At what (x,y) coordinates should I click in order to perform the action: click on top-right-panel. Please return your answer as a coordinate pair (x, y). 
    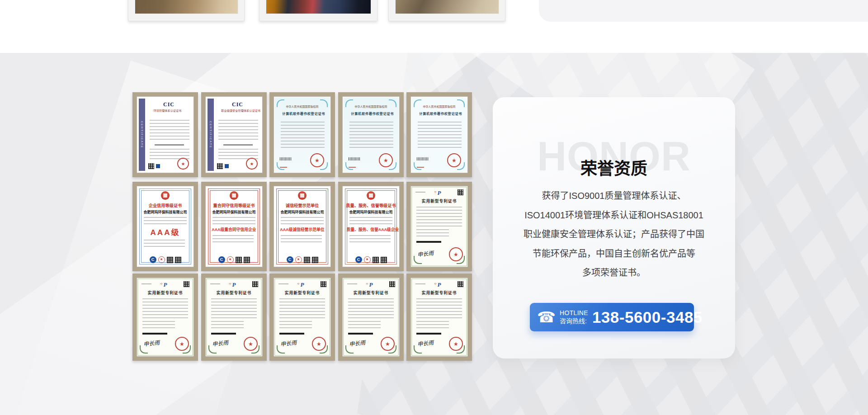
    Looking at the image, I should click on (703, 11).